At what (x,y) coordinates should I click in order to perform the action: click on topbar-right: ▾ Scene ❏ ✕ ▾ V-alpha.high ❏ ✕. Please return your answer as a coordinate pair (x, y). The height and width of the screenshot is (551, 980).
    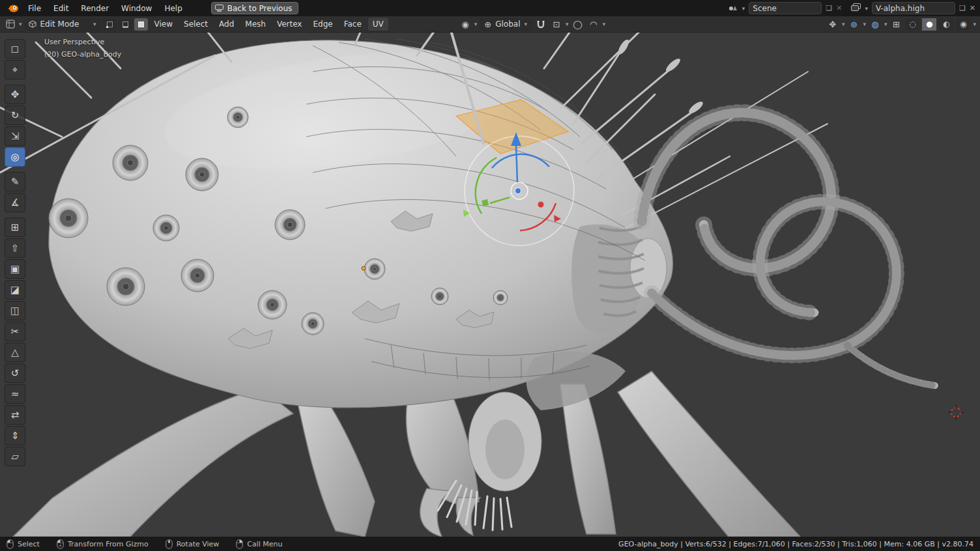
    Looking at the image, I should click on (852, 8).